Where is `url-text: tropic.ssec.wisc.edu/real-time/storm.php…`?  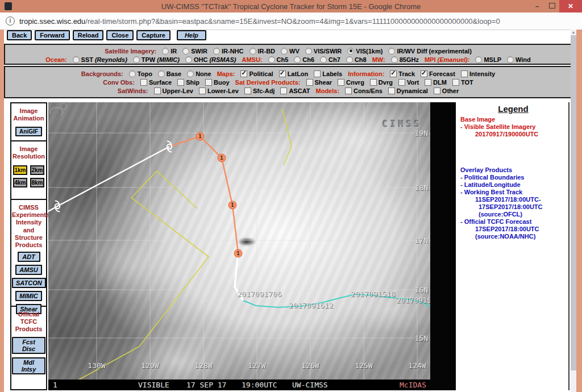 url-text: tropic.ssec.wisc.edu/real-time/storm.php… is located at coordinates (260, 22).